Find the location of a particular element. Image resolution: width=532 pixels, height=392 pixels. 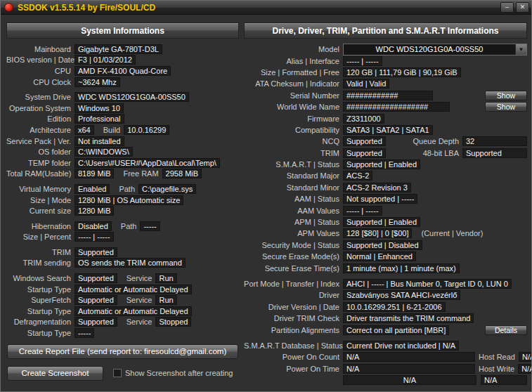

row-label: Secure Erase Mode(s) is located at coordinates (294, 256).